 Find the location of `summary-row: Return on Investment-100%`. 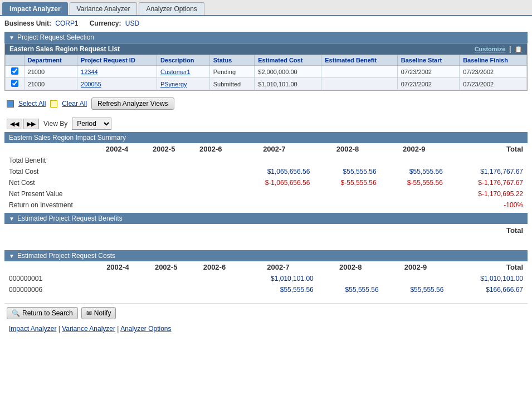

summary-row: Return on Investment-100% is located at coordinates (266, 205).